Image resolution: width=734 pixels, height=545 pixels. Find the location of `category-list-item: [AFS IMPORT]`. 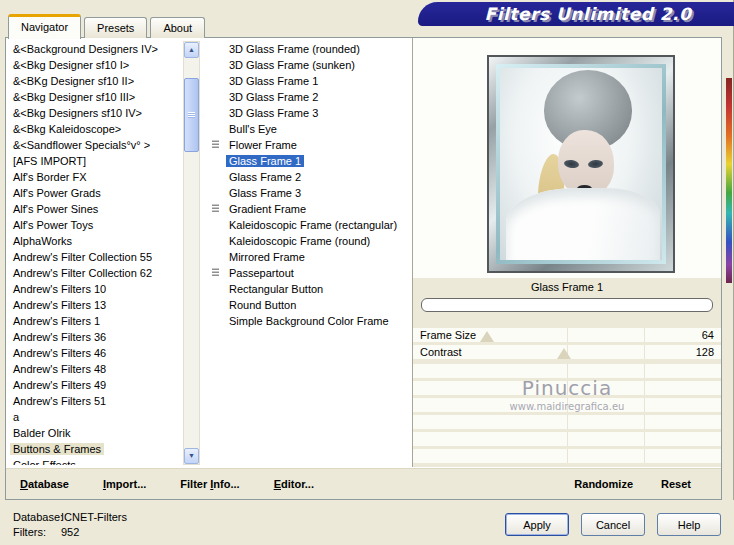

category-list-item: [AFS IMPORT] is located at coordinates (97, 161).